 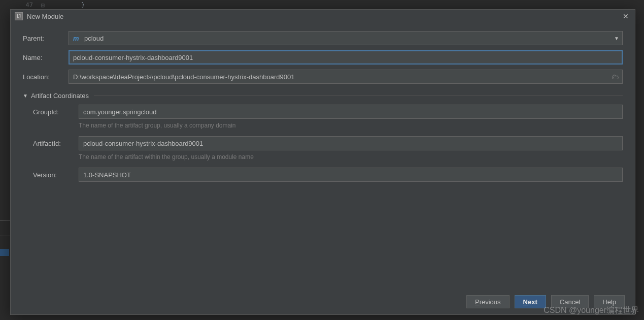 I want to click on code-line: }, so click(x=65, y=5).